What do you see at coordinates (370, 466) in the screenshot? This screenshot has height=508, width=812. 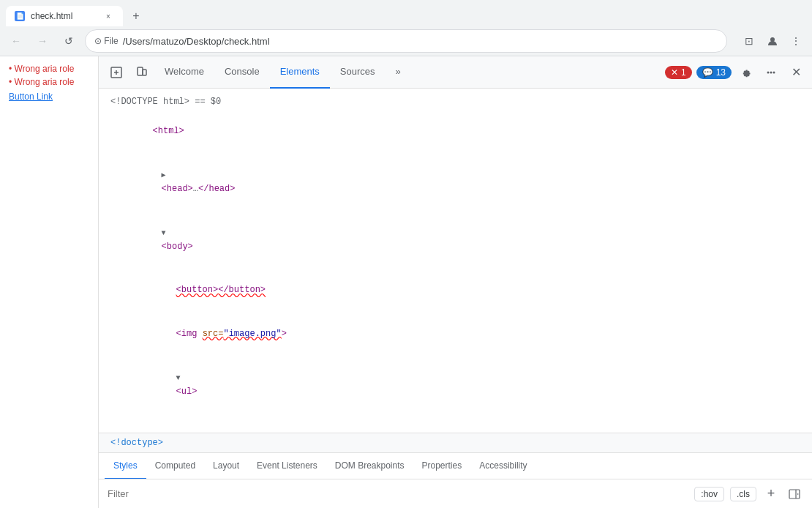 I see `tab-dom-breakpoints: DOM Breakpoints` at bounding box center [370, 466].